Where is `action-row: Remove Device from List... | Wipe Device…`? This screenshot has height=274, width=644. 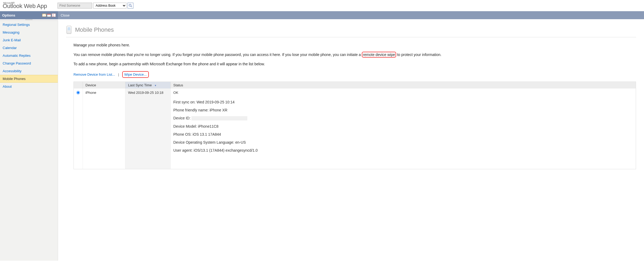 action-row: Remove Device from List... | Wipe Device… is located at coordinates (351, 75).